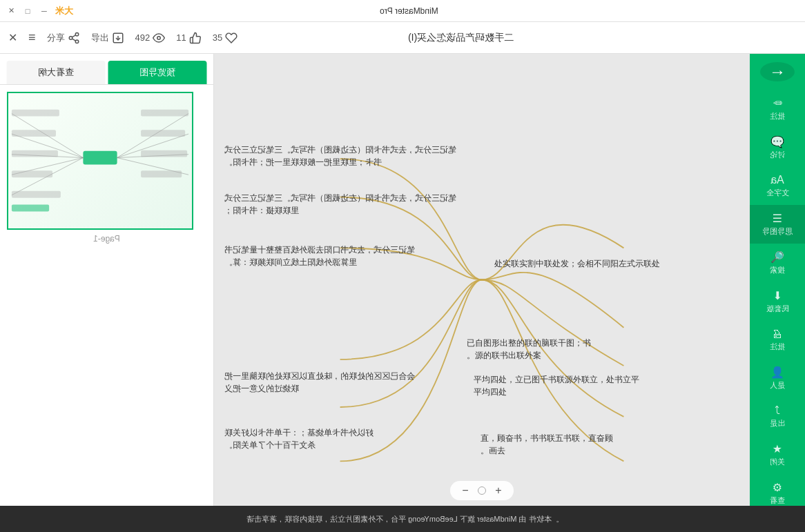 Image resolution: width=805 pixels, height=532 pixels. I want to click on sidebar-item-discuss: 💬 讨论, so click(777, 148).